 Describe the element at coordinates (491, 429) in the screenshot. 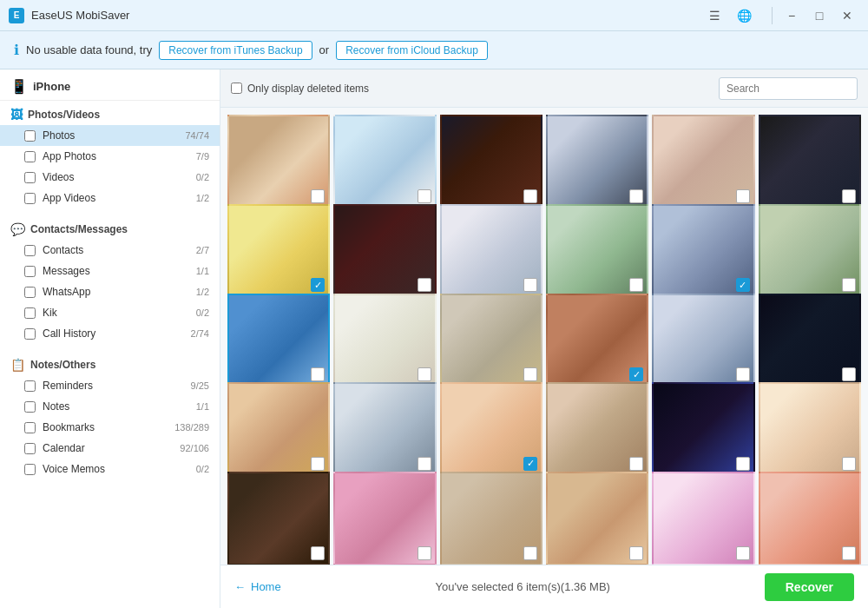

I see `photo-cell-21: ✓` at that location.